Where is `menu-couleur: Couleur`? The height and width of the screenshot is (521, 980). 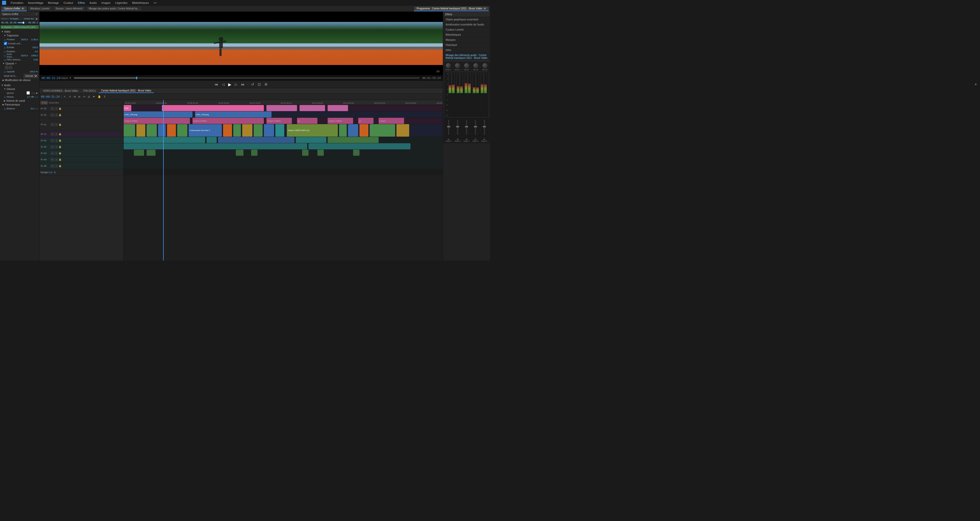 menu-couleur: Couleur is located at coordinates (68, 3).